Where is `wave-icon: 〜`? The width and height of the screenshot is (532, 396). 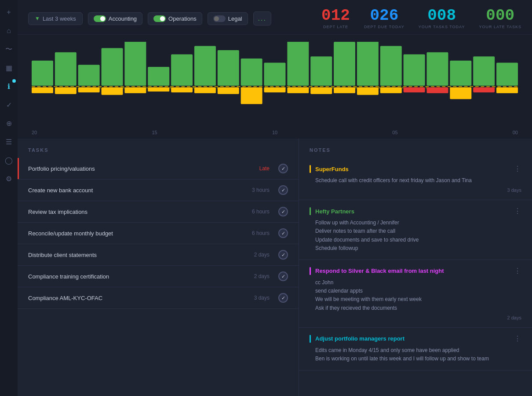 wave-icon: 〜 is located at coordinates (9, 49).